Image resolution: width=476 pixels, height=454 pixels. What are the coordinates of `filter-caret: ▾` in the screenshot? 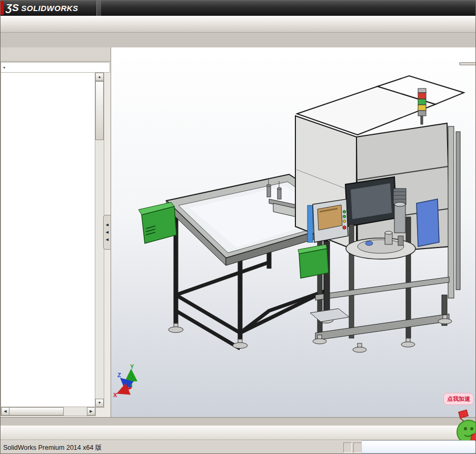 It's located at (4, 67).